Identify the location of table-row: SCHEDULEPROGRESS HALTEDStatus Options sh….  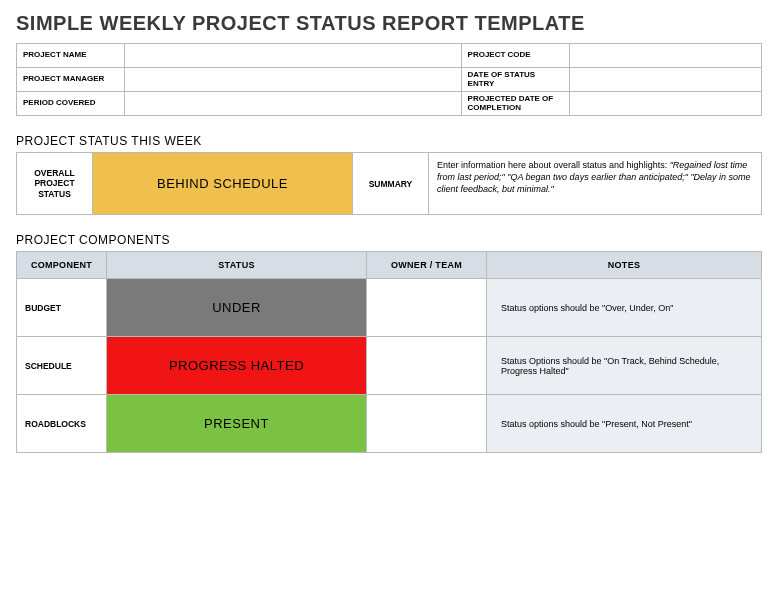
(390, 366).